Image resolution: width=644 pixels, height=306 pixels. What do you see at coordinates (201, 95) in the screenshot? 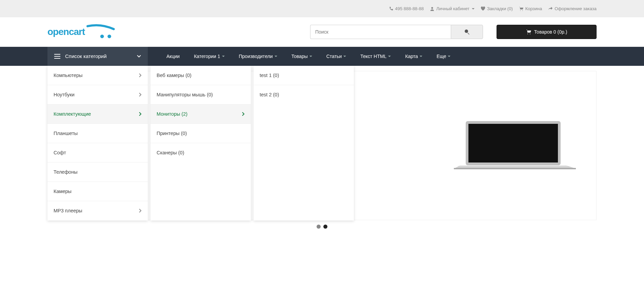
I see `menu-item: Манипуляторы мышь (0)` at bounding box center [201, 95].